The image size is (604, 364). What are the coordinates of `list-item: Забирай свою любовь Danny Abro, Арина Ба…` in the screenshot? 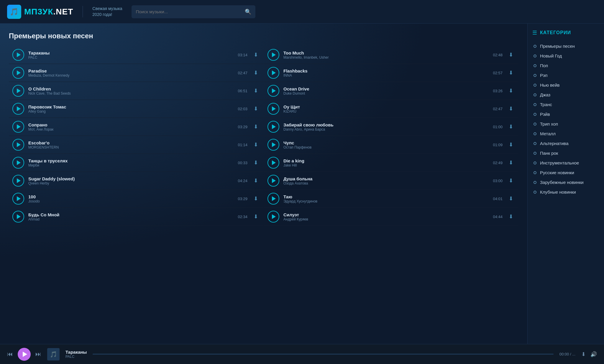 It's located at (391, 127).